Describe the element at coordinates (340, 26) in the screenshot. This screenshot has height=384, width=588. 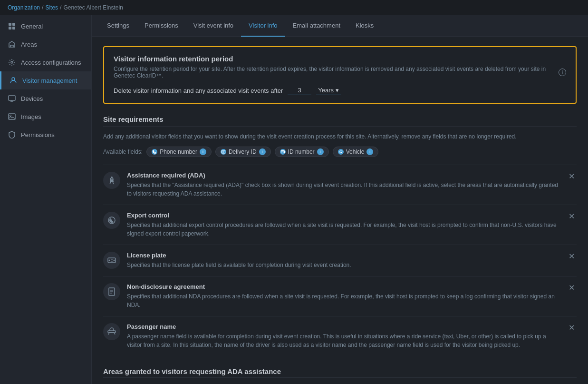
I see `tabs-bar: Settings Permissions Visit event info Vi…` at that location.